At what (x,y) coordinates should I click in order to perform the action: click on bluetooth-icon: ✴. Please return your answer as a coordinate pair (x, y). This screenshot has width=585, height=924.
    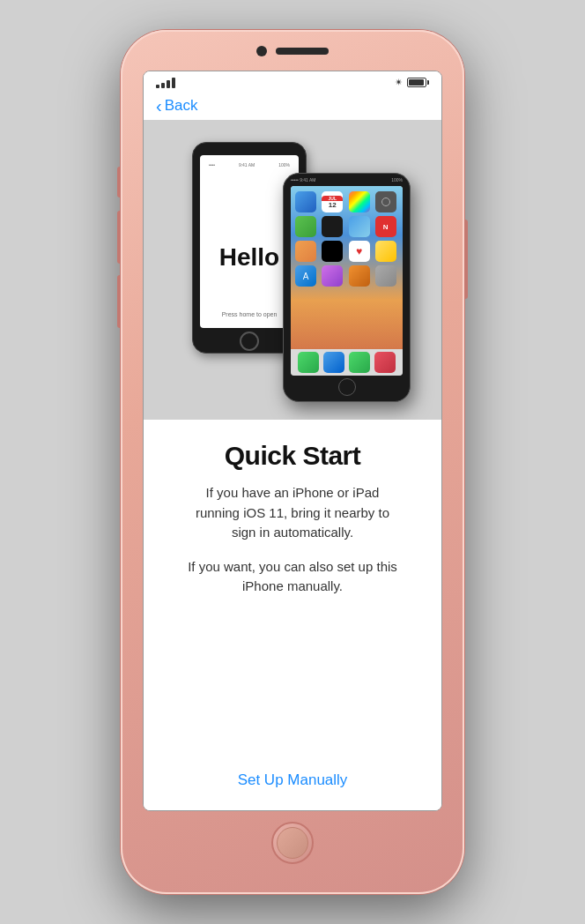
    Looking at the image, I should click on (398, 83).